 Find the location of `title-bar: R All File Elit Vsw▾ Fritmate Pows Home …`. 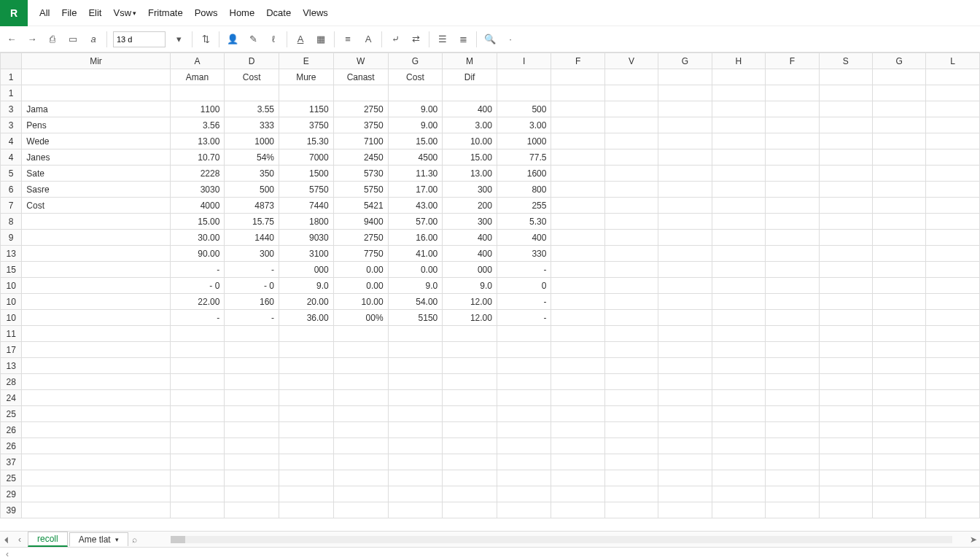

title-bar: R All File Elit Vsw▾ Fritmate Pows Home … is located at coordinates (490, 13).